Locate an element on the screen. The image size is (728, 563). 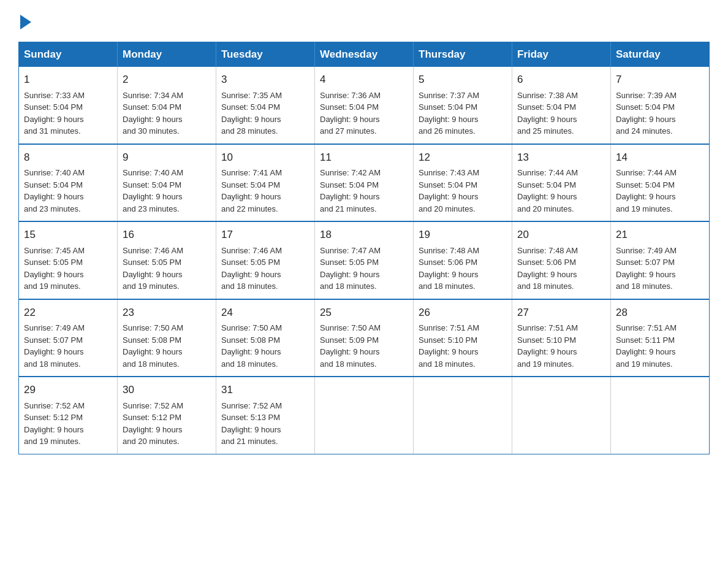
calendar-cell: 21 Sunrise: 7:49 AMSunset: 5:07 PMDaylig… is located at coordinates (661, 260).